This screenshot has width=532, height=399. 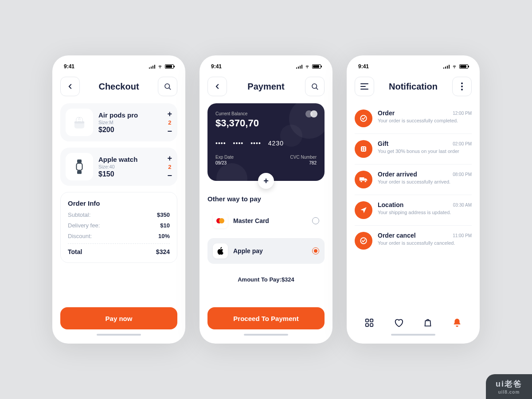 I want to click on amount-to-pay: Amount To Pay:$324, so click(x=266, y=279).